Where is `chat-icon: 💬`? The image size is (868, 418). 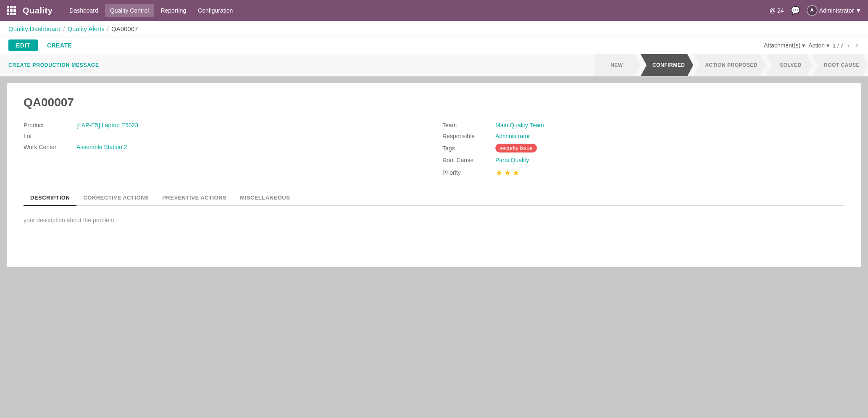
chat-icon: 💬 is located at coordinates (795, 11).